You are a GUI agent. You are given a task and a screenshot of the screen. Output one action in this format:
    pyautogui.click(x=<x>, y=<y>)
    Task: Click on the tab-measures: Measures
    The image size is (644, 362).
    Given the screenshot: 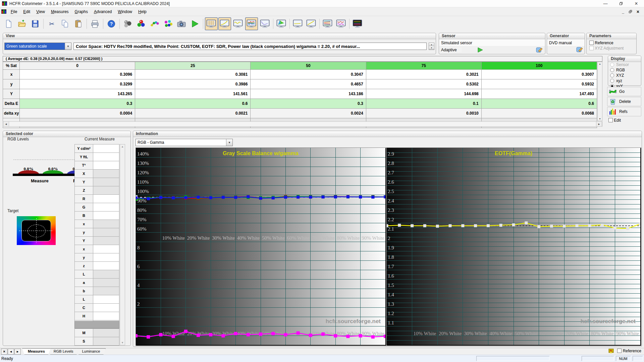 What is the action you would take?
    pyautogui.click(x=36, y=351)
    